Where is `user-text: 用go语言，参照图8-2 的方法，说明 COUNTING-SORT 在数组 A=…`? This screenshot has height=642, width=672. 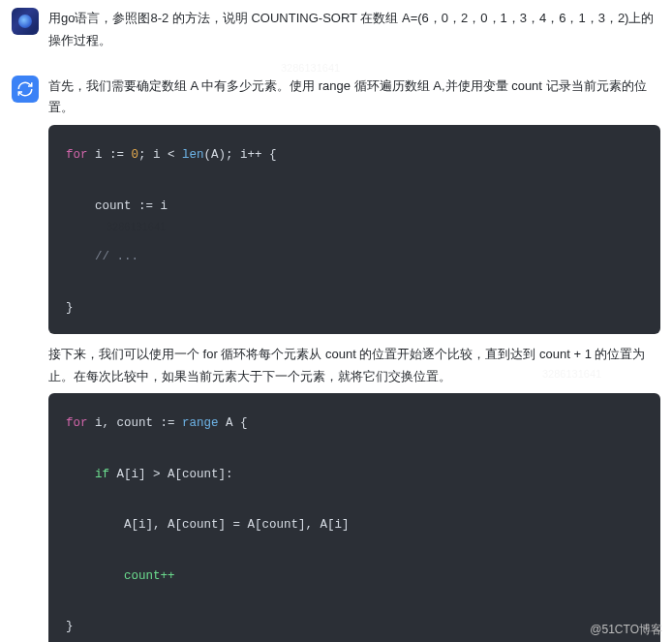
user-text: 用go语言，参照图8-2 的方法，说明 COUNTING-SORT 在数组 A=… is located at coordinates (354, 30).